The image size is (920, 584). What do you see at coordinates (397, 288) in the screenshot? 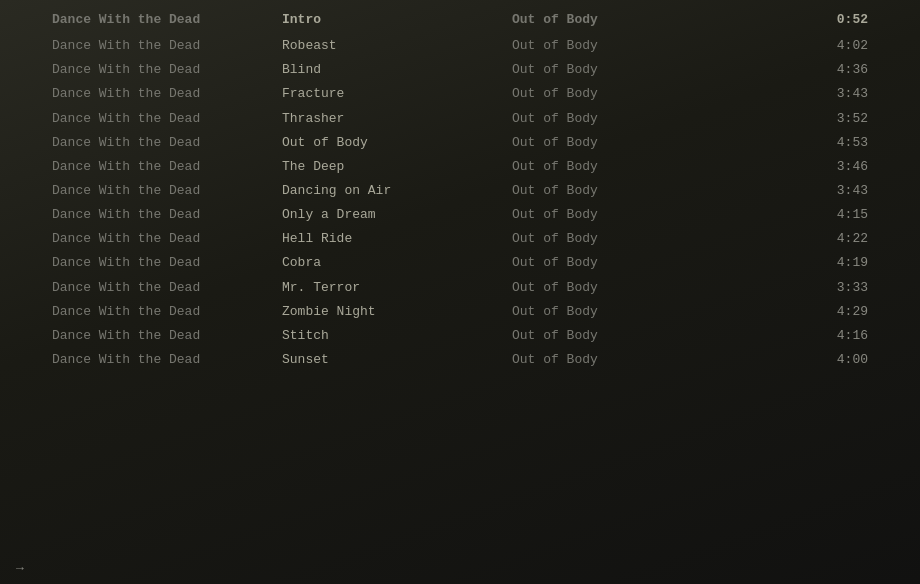
I see `track-title: Mr. Terror` at bounding box center [397, 288].